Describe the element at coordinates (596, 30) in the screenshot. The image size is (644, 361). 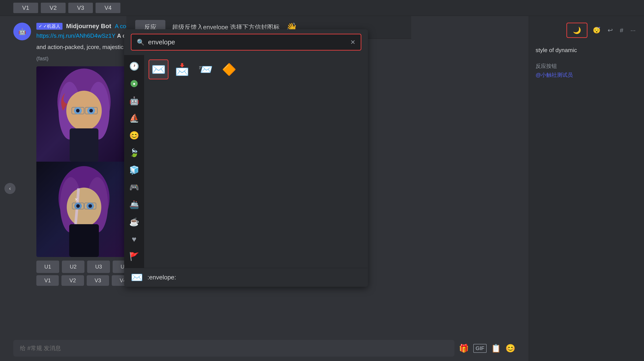
I see `sleeping-button: 😴` at that location.